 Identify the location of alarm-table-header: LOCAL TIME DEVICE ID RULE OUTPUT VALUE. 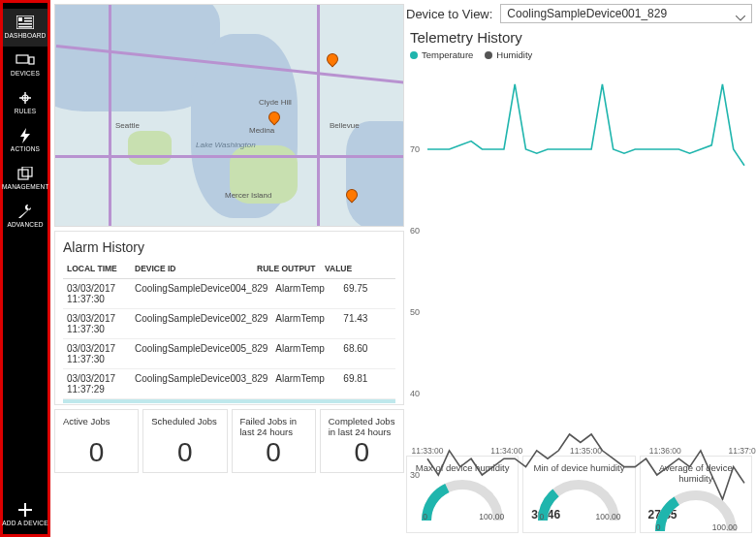
(229, 269).